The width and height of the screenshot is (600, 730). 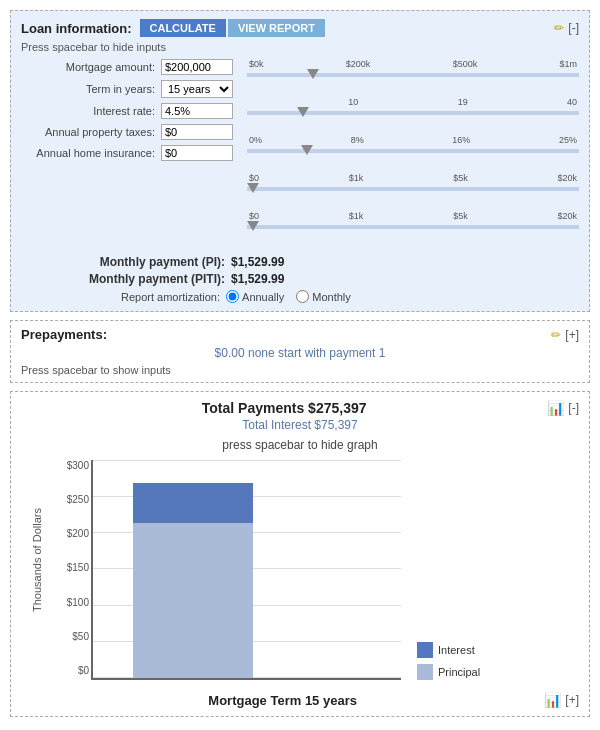 I want to click on legend-interest-color, so click(x=425, y=650).